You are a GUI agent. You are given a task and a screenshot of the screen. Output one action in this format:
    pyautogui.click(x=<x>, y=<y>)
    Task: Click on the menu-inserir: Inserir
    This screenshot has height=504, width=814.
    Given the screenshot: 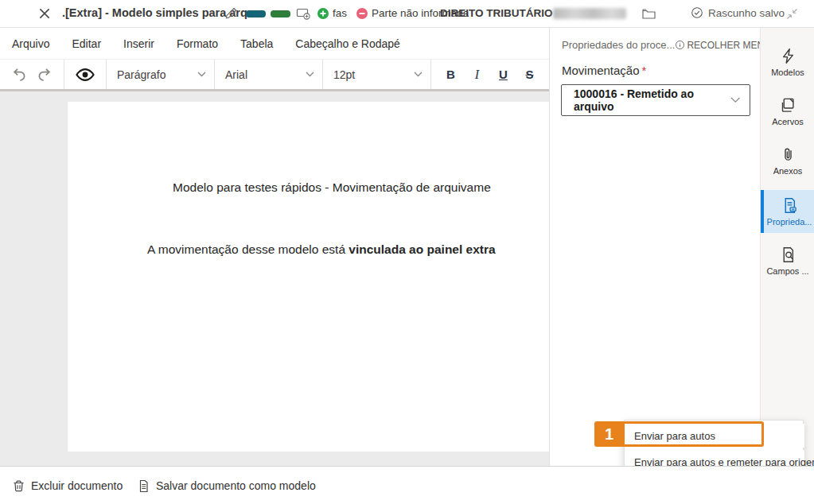 What is the action you would take?
    pyautogui.click(x=138, y=44)
    